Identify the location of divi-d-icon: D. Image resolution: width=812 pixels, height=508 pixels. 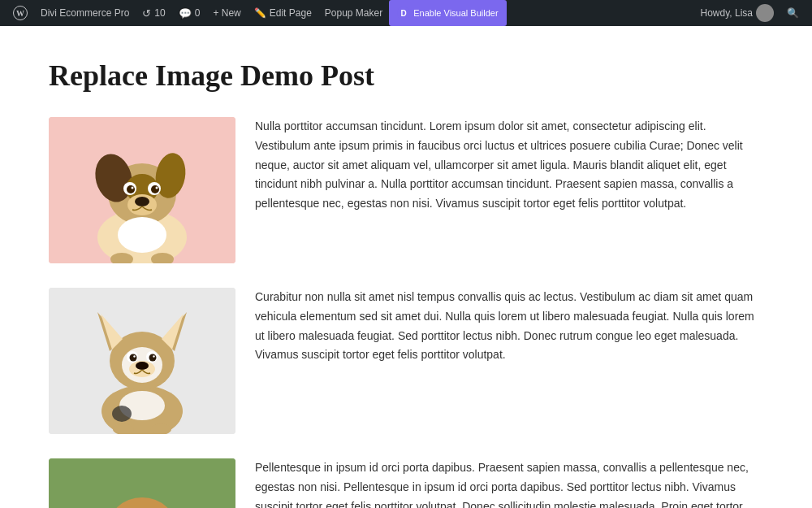
(404, 13).